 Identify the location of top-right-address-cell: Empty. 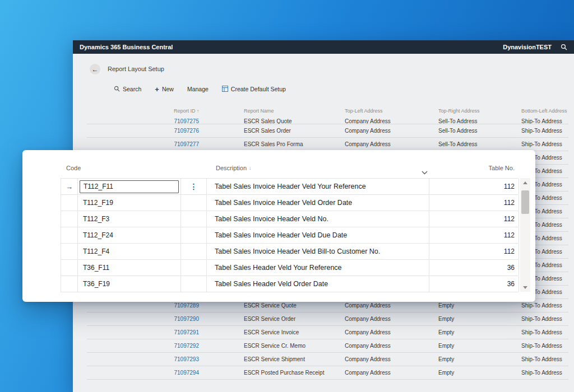
(480, 319).